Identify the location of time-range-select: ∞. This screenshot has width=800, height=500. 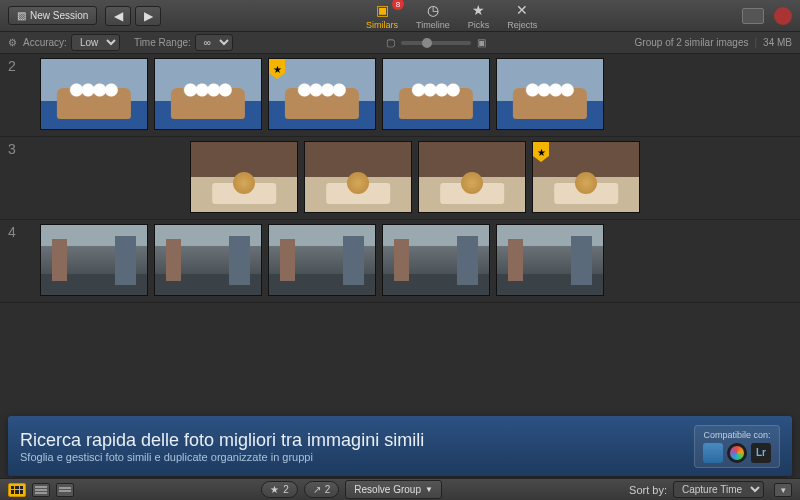
(214, 42).